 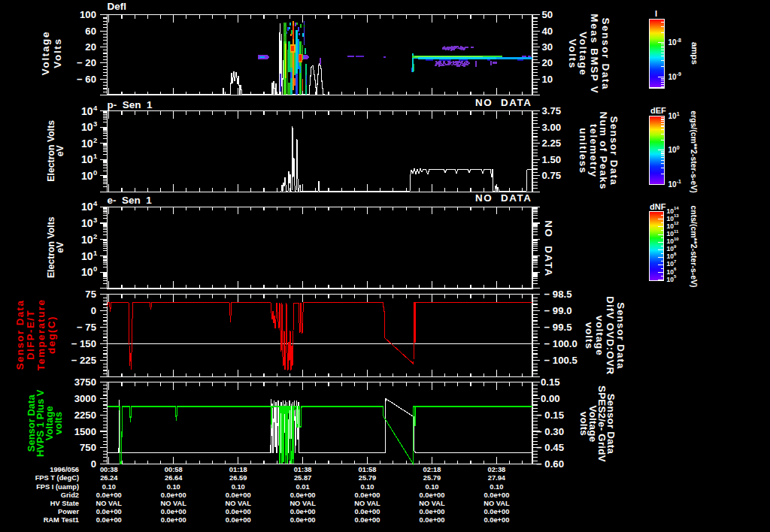 What do you see at coordinates (679, 74) in the screenshot?
I see `svg-text: -9` at bounding box center [679, 74].